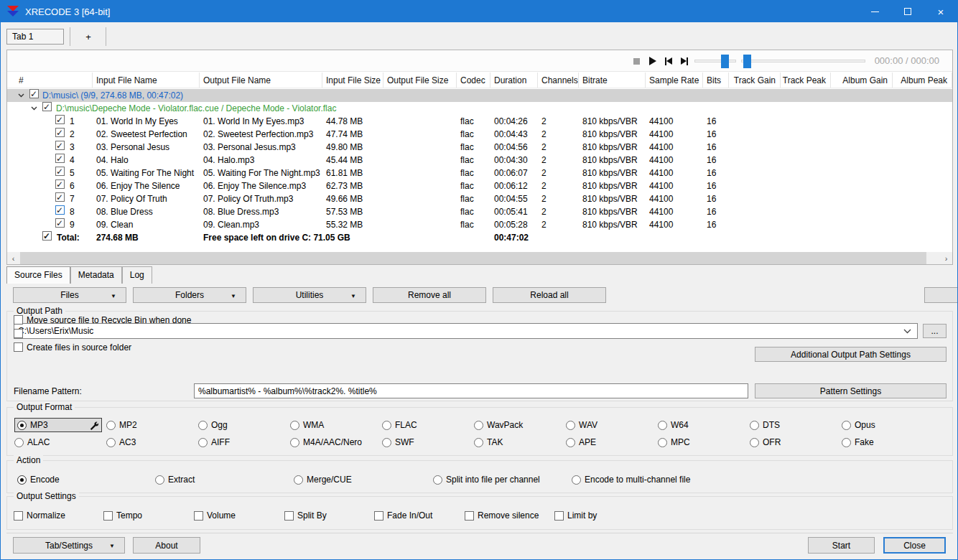 The height and width of the screenshot is (560, 958). Describe the element at coordinates (480, 212) in the screenshot. I see `table-row: 8 08. Blue Dress 08. Blue Dress.mp3 57.5…` at that location.